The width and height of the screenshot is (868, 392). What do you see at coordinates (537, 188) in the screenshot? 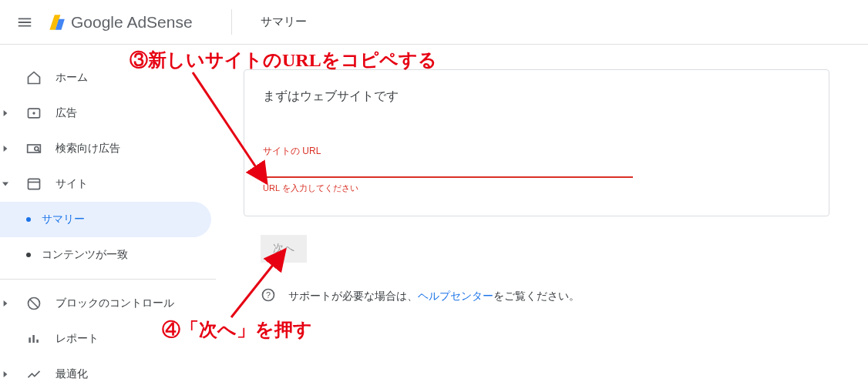
I see `url-field-helper: URL を入力してください` at bounding box center [537, 188].